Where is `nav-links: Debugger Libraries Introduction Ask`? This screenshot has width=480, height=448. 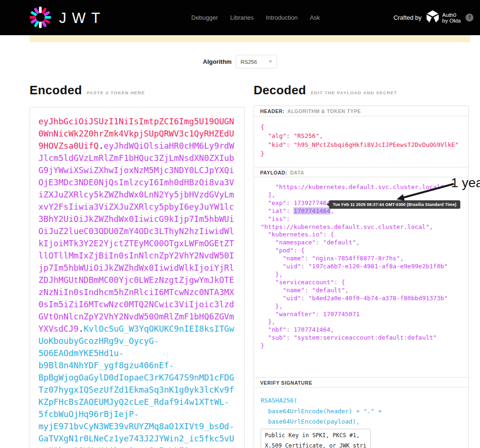
nav-links: Debugger Libraries Introduction Ask is located at coordinates (256, 18).